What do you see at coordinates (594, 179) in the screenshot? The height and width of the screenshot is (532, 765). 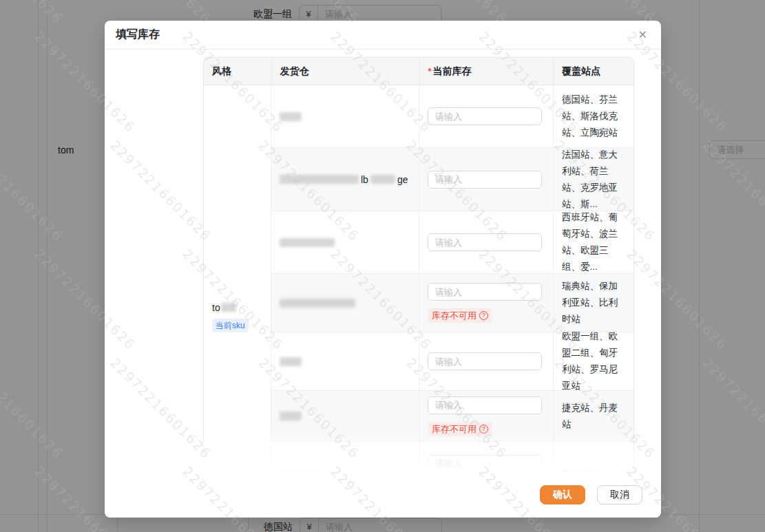 I see `covered-sites-cell: 法国站、意大利站、荷兰站、克罗地亚站、斯...` at bounding box center [594, 179].